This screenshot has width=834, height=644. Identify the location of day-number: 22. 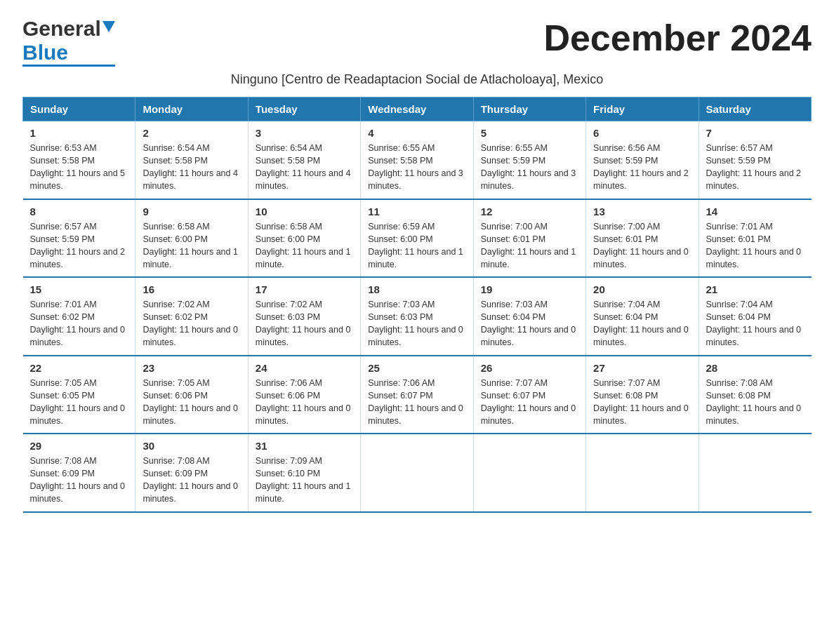
(79, 368).